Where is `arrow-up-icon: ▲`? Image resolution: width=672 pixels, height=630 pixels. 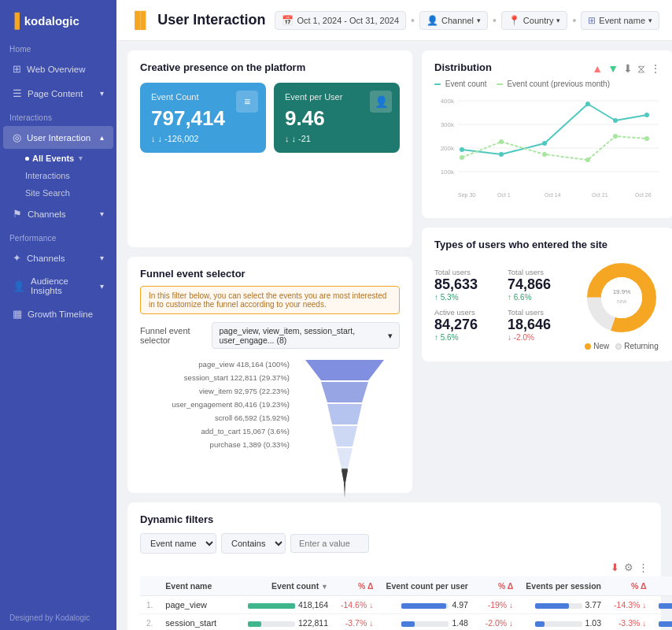
arrow-up-icon: ▲ is located at coordinates (597, 69).